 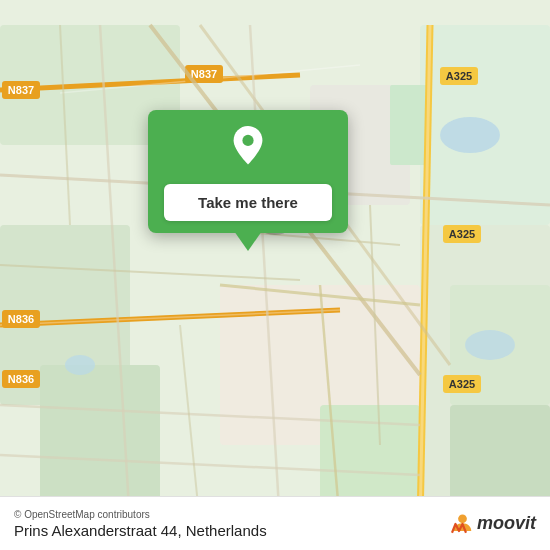 What do you see at coordinates (459, 524) in the screenshot?
I see `moovit-brand-icon` at bounding box center [459, 524].